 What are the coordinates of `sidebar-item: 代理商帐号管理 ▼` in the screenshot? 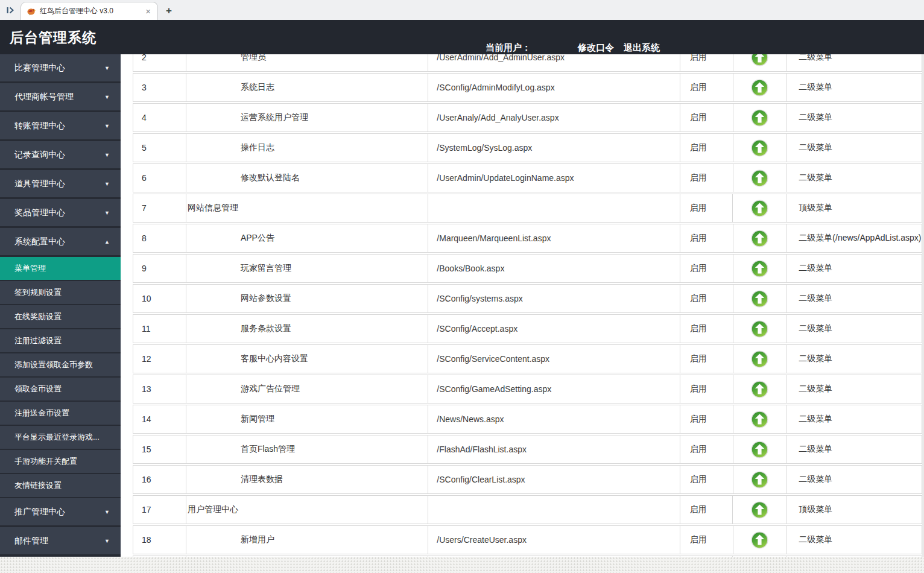 It's located at (60, 97).